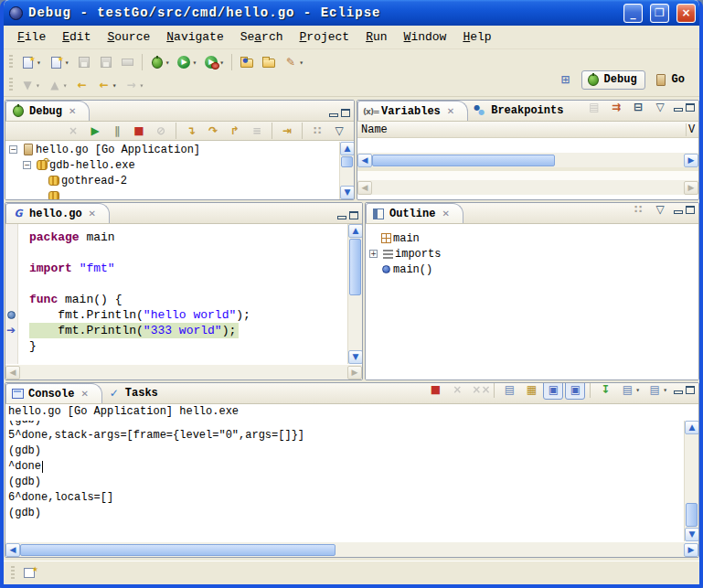  I want to click on detail-pane, so click(528, 176).